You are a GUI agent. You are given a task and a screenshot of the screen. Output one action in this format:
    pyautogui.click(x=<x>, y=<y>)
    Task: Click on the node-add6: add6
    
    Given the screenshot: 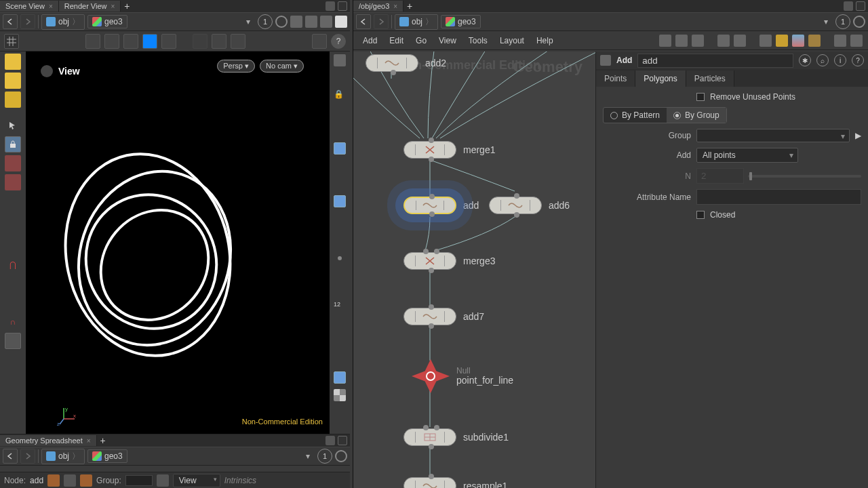 What is the action you would take?
    pyautogui.click(x=529, y=205)
    